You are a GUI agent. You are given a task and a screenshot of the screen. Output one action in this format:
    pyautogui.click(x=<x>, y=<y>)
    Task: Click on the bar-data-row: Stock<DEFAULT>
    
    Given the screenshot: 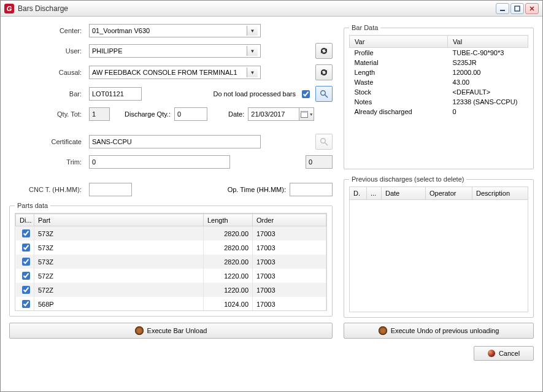 What is the action you would take?
    pyautogui.click(x=439, y=92)
    